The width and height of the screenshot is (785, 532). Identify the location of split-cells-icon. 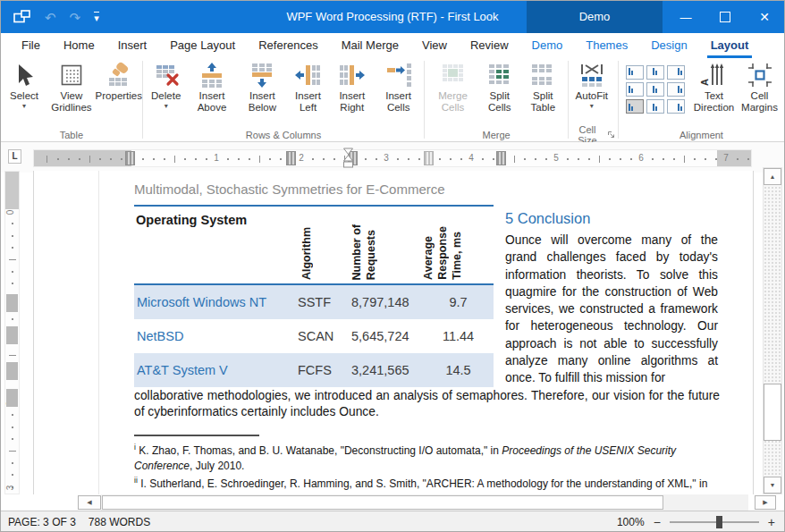
(500, 75).